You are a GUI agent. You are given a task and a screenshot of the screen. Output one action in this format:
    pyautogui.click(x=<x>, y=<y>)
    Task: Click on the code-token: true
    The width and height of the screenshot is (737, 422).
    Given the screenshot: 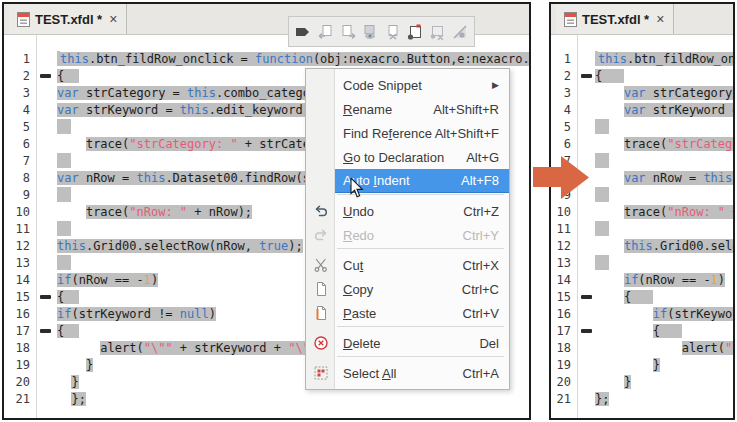 What is the action you would take?
    pyautogui.click(x=274, y=246)
    